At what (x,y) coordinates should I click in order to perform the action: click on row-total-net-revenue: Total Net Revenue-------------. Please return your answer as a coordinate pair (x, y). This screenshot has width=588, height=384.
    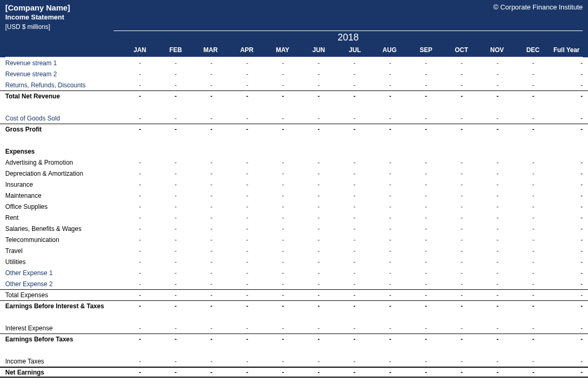
    Looking at the image, I should click on (294, 96).